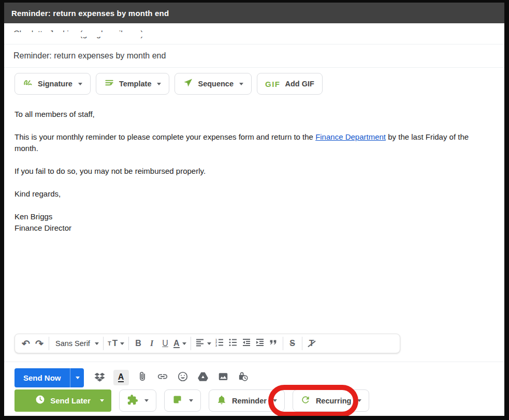  What do you see at coordinates (290, 84) in the screenshot?
I see `add-gif-button: GIF Add GIF` at bounding box center [290, 84].